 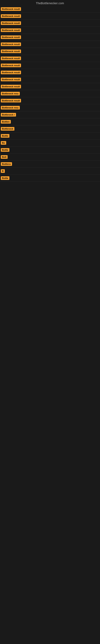 I want to click on bottleneck-badge-14: Bottleneck result, so click(x=11, y=100).